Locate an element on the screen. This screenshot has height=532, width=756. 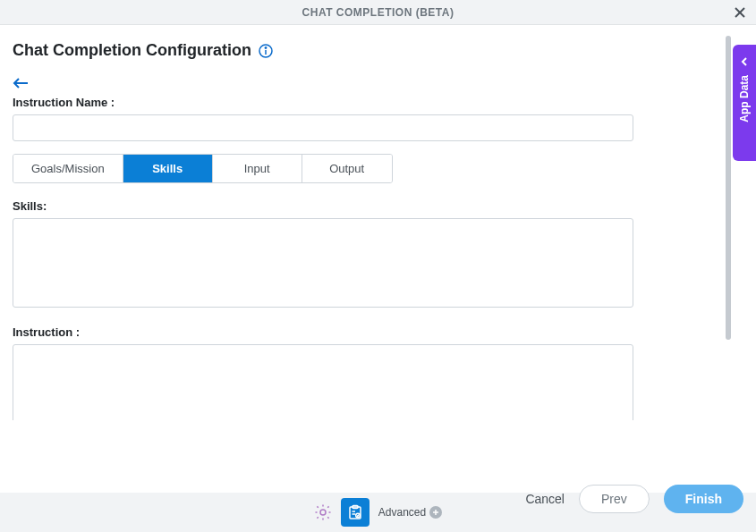
modal-header: CHAT COMPLETION (BETA) is located at coordinates (378, 13).